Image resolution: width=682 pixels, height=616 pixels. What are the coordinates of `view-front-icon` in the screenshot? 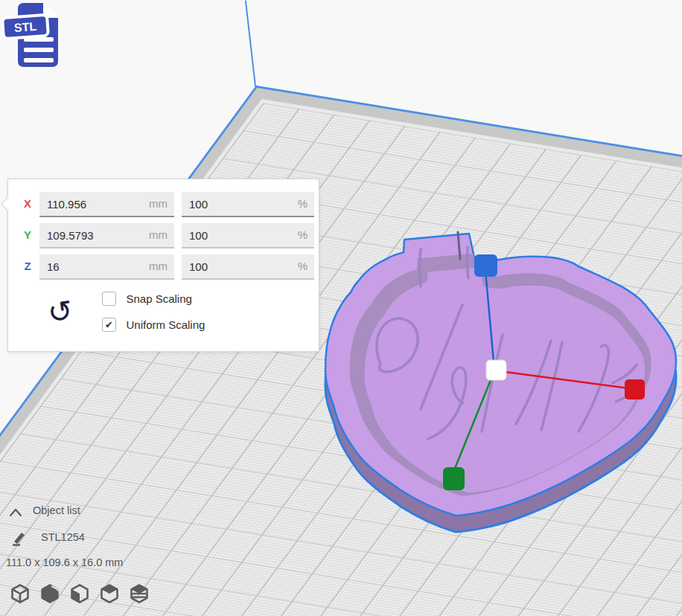 It's located at (50, 594).